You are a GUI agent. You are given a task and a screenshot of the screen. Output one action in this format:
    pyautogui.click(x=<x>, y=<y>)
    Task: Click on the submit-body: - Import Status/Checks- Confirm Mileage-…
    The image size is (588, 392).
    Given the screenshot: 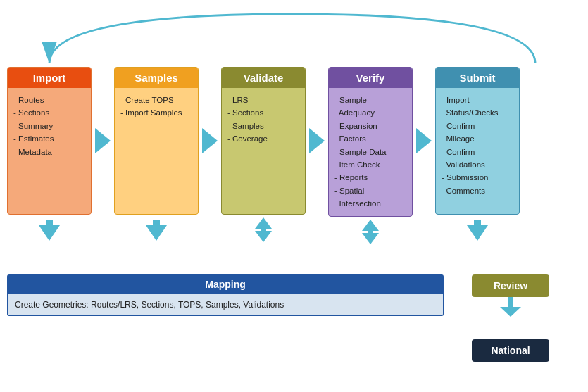 What is the action you would take?
    pyautogui.click(x=477, y=151)
    